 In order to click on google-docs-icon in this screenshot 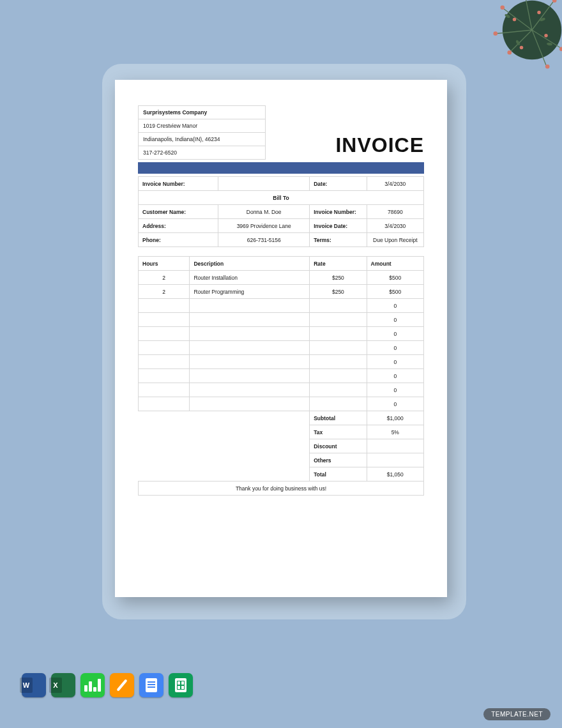, I will do `click(151, 685)`.